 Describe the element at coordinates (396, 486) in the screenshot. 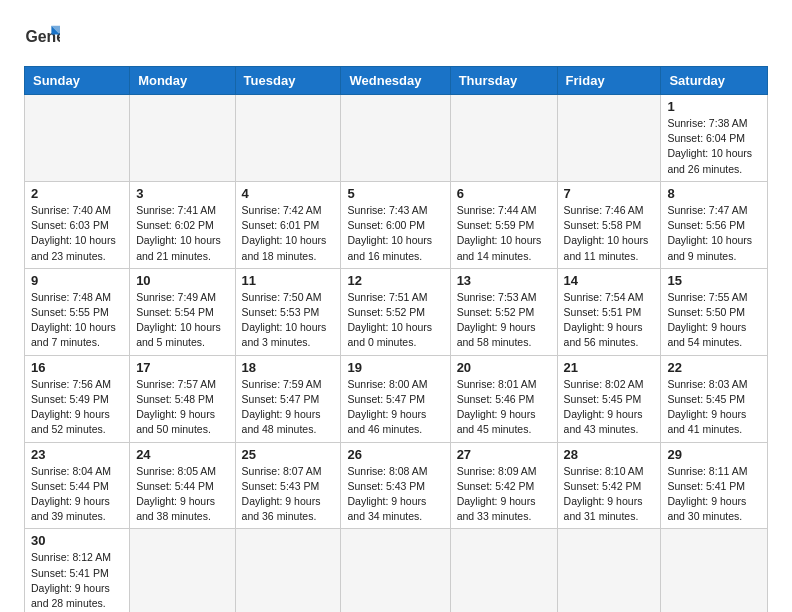

I see `calendar-week-row: 23Sunrise: 8:04 AM Sunset: 5:44 PM Dayli…` at that location.